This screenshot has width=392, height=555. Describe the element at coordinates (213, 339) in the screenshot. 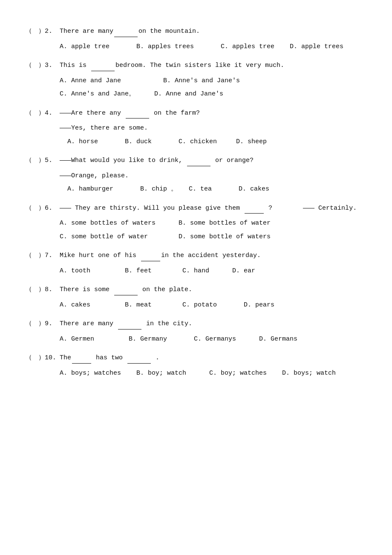

I see `question-9-options: A. Germen B. Germany C. Germanys D. Germ…` at that location.